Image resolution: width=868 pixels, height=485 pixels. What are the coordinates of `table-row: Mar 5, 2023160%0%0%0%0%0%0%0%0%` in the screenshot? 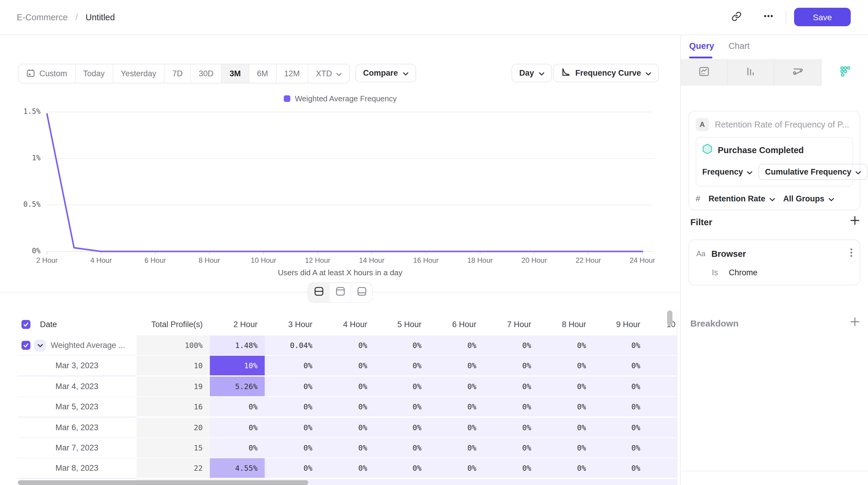 It's located at (347, 407).